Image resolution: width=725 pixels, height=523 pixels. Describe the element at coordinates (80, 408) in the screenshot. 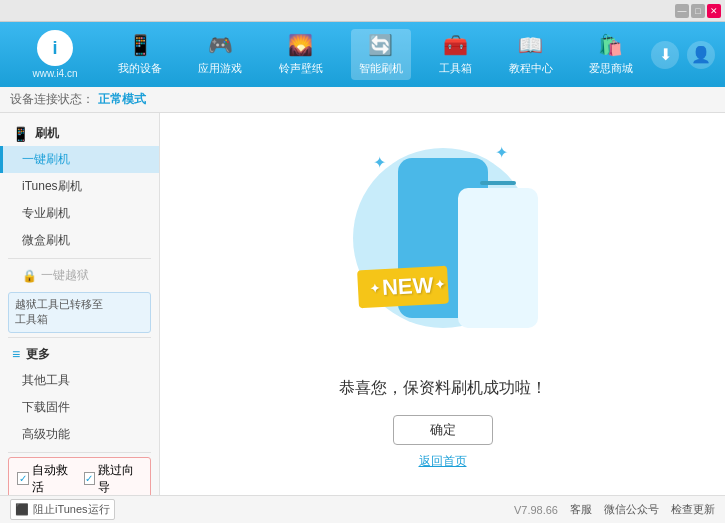

I see `sidebar-download-firmware: 下载固件` at that location.